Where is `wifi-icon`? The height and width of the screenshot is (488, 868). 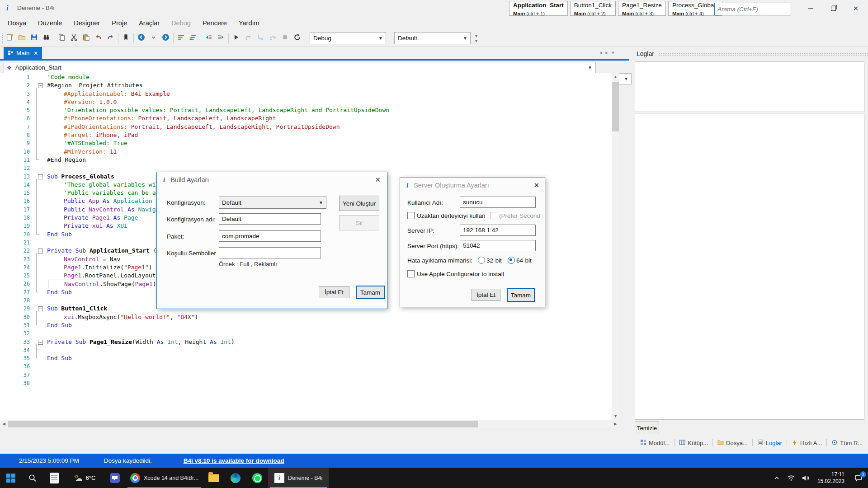 wifi-icon is located at coordinates (791, 478).